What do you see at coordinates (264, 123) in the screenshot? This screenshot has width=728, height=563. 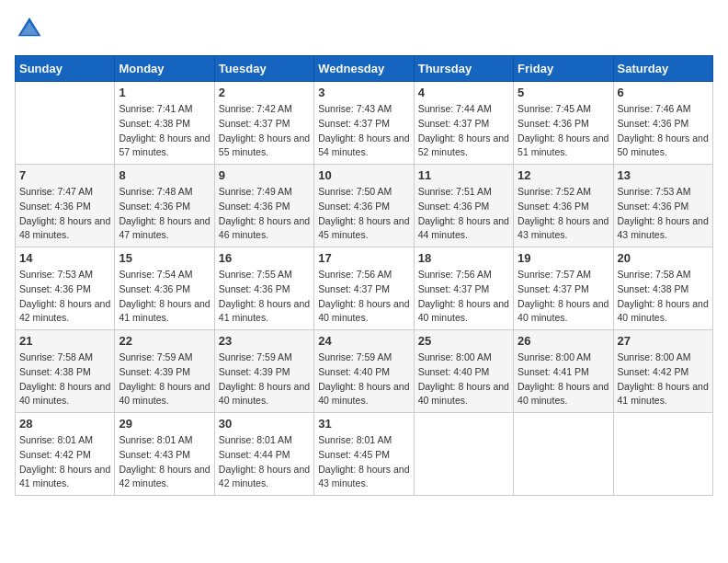 I see `calendar-cell: 2 Sunrise: 7:42 AMSunset: 4:37 PMDayligh…` at bounding box center [264, 123].